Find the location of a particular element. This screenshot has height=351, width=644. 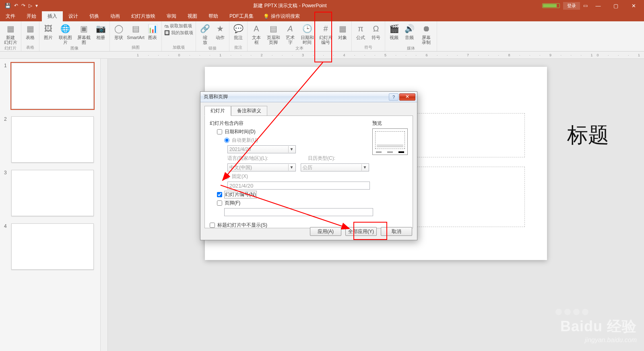

group-addins: 🛍获取加载项 🔲我的加载项 加载项 is located at coordinates (179, 36).